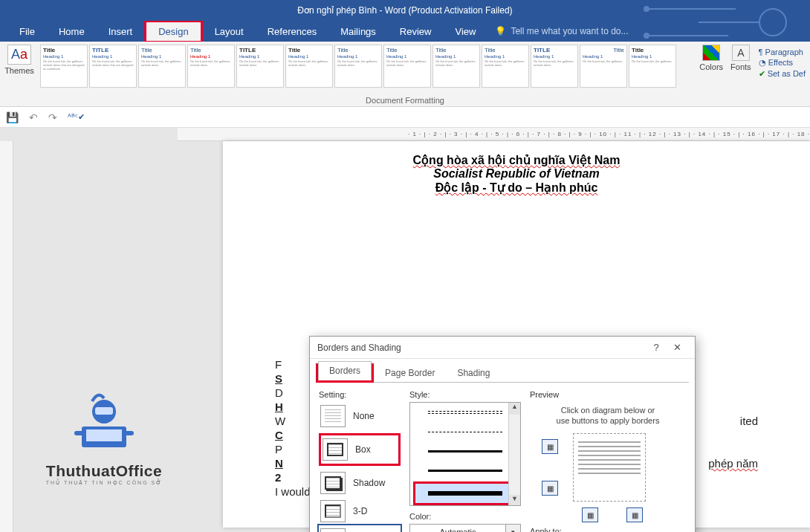  Describe the element at coordinates (713, 22) in the screenshot. I see `decorative-circuit` at that location.